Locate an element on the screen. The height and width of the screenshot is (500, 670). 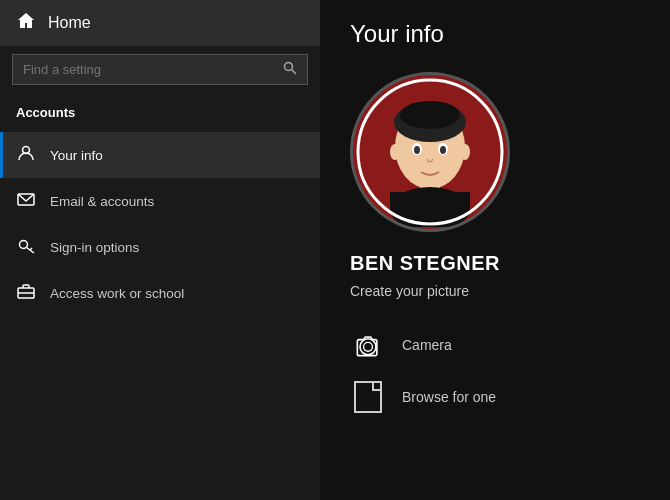
sidebar-item-sign-in-label: Sign-in options is located at coordinates (94, 248).